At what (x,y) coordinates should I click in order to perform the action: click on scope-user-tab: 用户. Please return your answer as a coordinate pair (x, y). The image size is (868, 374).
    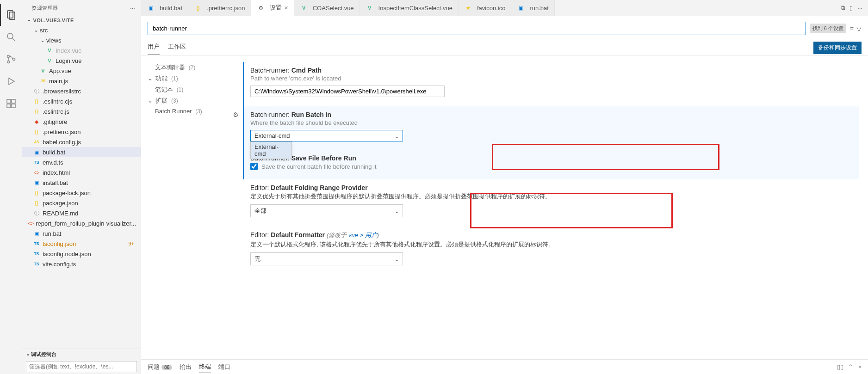
    Looking at the image, I should click on (154, 48).